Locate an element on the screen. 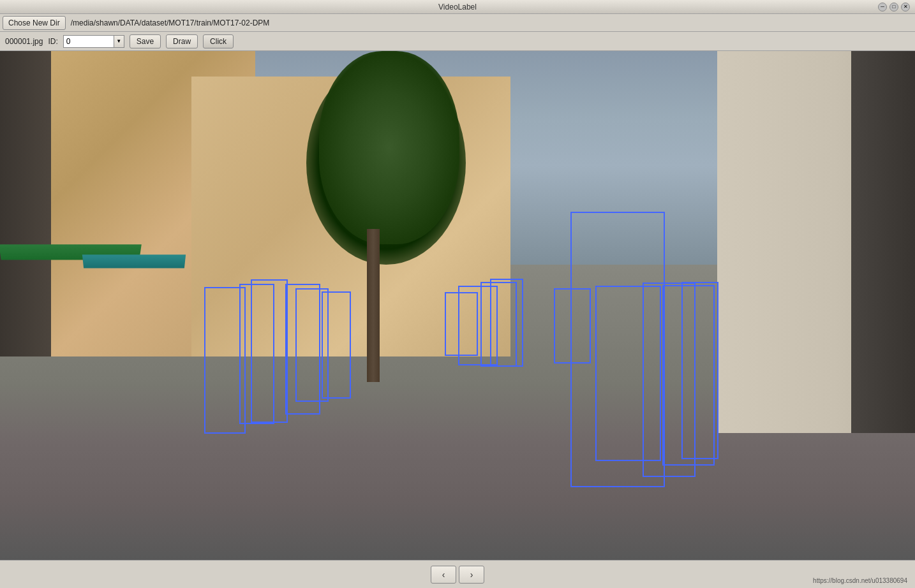 This screenshot has height=588, width=915. window-controls: ─ □ ✕ is located at coordinates (894, 7).